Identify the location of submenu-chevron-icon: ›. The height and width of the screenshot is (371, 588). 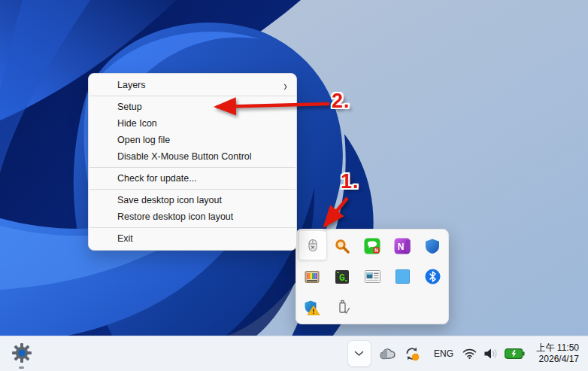
(286, 86).